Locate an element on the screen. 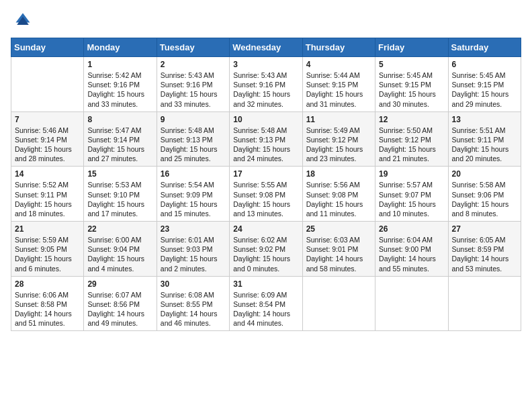 This screenshot has height=411, width=532. day-number: 31 is located at coordinates (266, 284).